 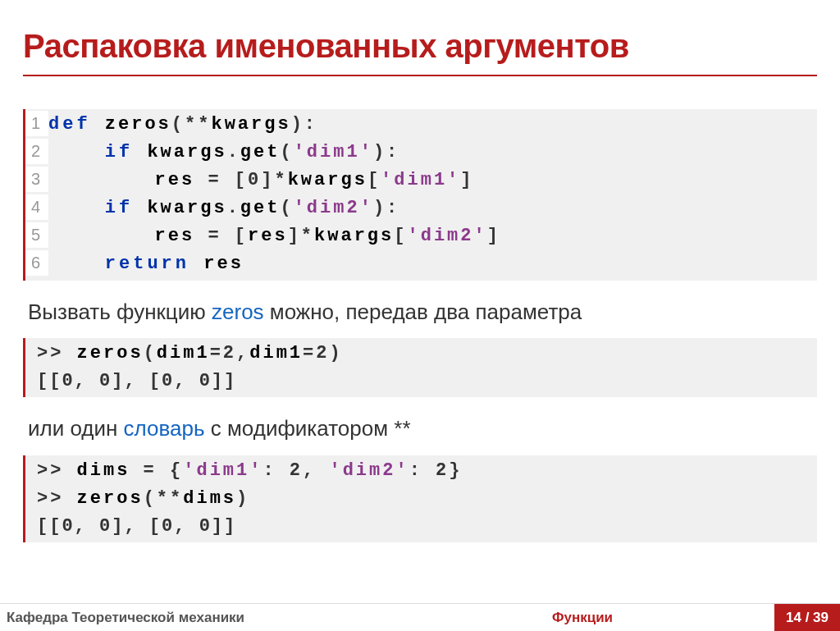 What do you see at coordinates (433, 236) in the screenshot?
I see `code-content: res = [res]*kwargs['dim2']` at bounding box center [433, 236].